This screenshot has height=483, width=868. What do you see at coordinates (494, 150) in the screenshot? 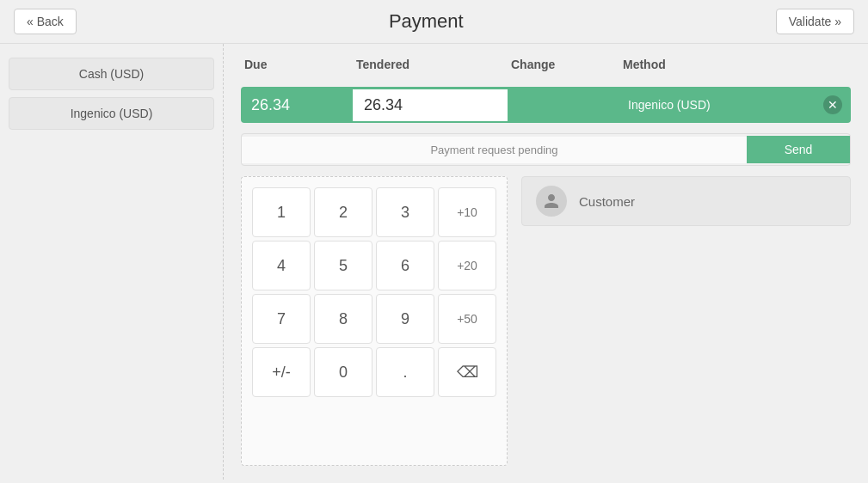
I see `status-text: Payment request pending` at bounding box center [494, 150].